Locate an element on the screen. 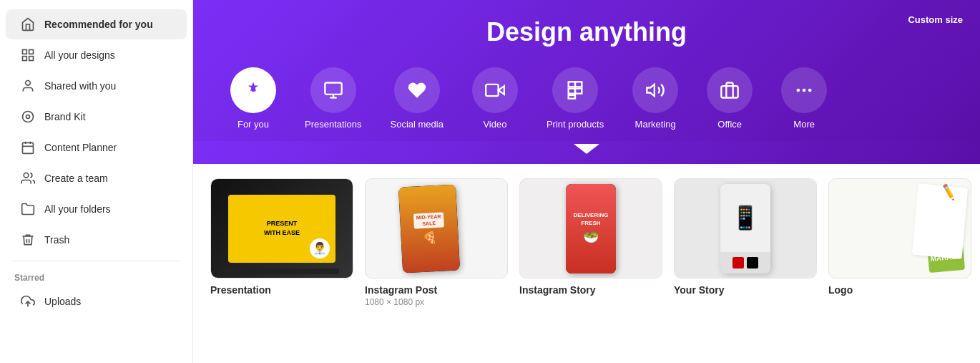 This screenshot has width=980, height=363. category-social-media: Social media is located at coordinates (417, 102).